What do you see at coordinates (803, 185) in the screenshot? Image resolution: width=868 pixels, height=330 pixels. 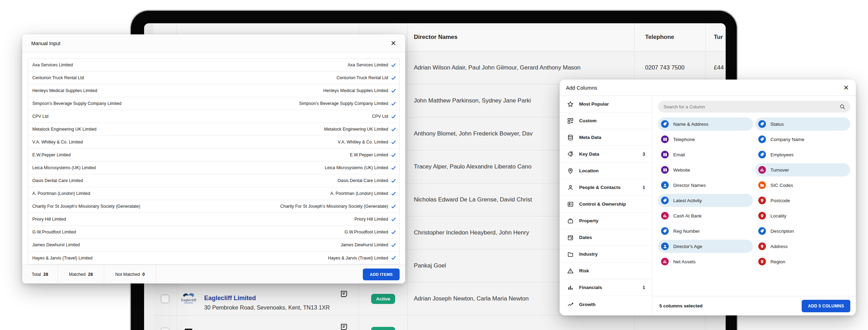 I see `column-chip-sic-codes: SIC Codes` at bounding box center [803, 185].